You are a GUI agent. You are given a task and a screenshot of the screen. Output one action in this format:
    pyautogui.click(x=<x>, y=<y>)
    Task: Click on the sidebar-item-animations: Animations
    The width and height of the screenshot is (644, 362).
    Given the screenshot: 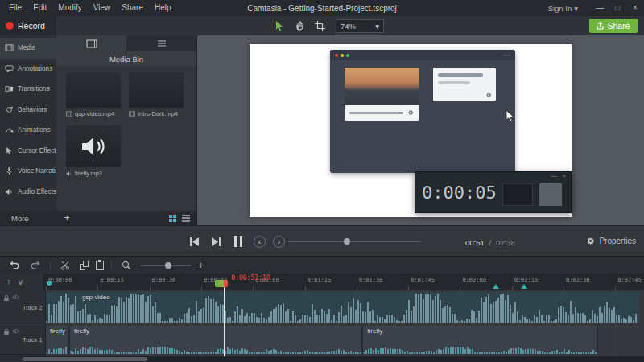 What is the action you would take?
    pyautogui.click(x=28, y=130)
    